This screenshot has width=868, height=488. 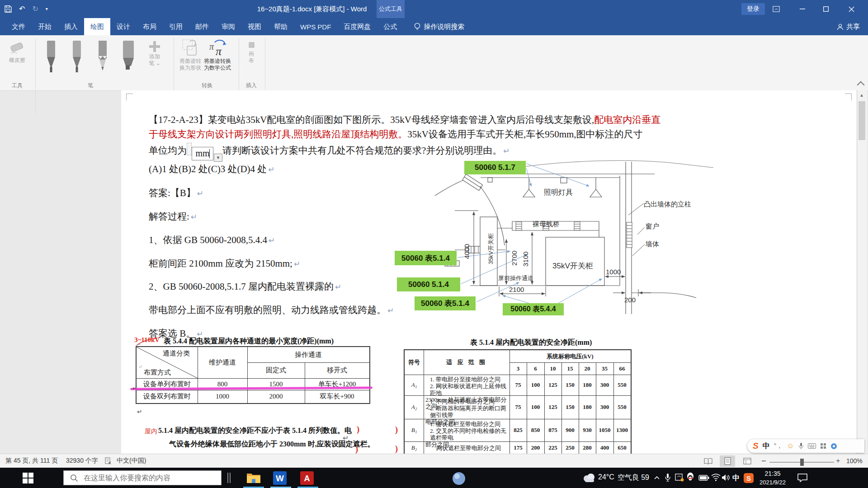 I want to click on voltage: 15, so click(x=570, y=369).